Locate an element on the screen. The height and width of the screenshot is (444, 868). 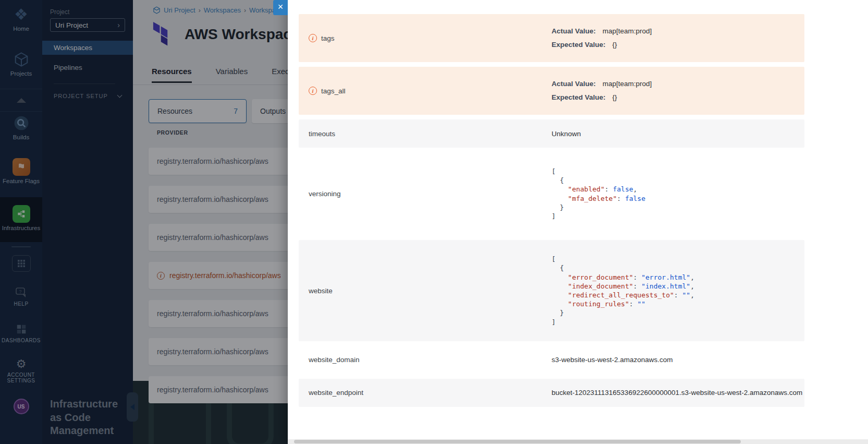
attribute-name: tags_all is located at coordinates (334, 91).